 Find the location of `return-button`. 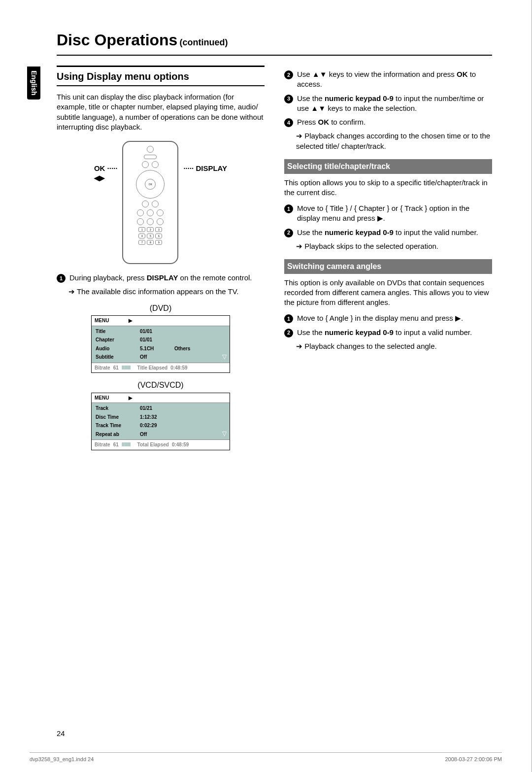

return-button is located at coordinates (145, 204).